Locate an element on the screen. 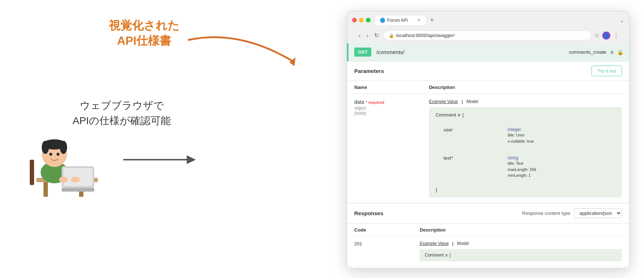 The width and height of the screenshot is (644, 278). browser-titlebar: 🌐 Forum API ✕ + ⌄ is located at coordinates (488, 20).